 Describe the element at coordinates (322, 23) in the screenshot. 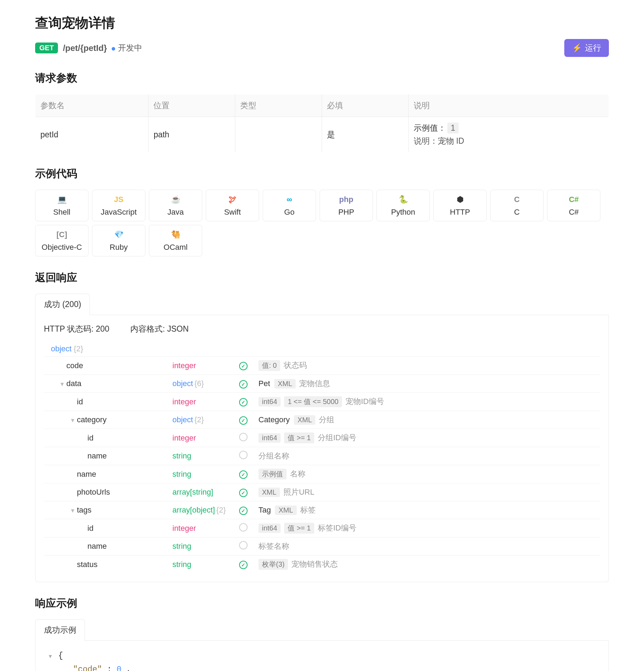

I see `page-title: 查询宠物详情` at that location.